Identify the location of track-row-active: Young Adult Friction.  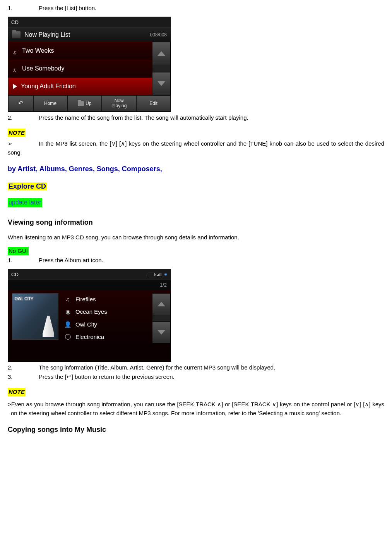
(80, 86).